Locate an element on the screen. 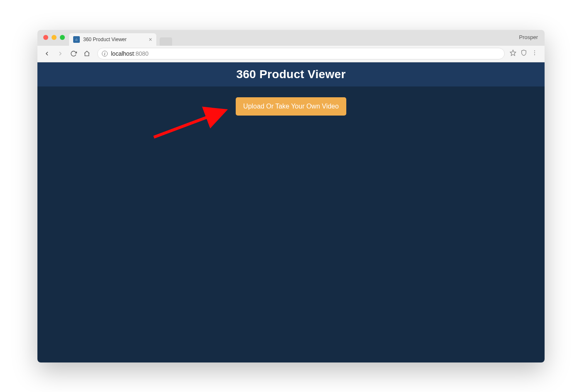 The height and width of the screenshot is (392, 582). new-tab-button is located at coordinates (166, 42).